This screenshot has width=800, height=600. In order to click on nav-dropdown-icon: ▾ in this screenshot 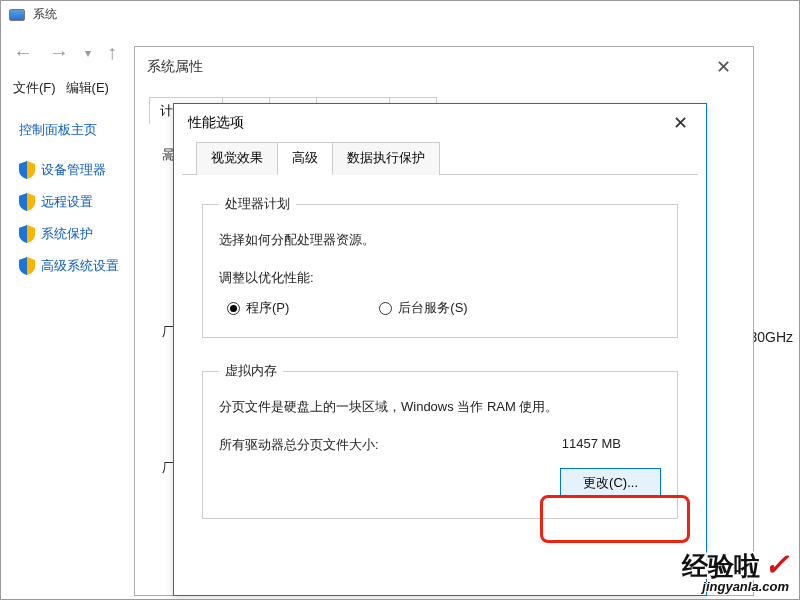, I will do `click(88, 55)`.